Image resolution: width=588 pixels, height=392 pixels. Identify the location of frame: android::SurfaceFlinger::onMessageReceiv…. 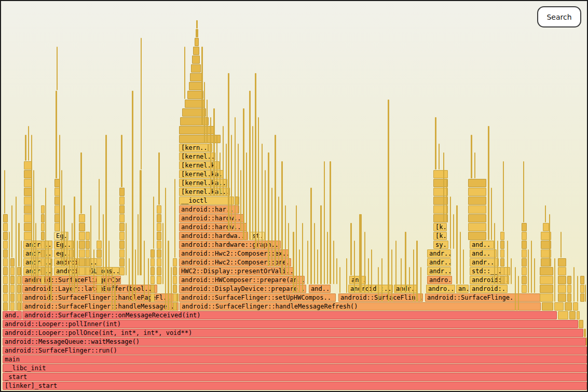
(290, 315).